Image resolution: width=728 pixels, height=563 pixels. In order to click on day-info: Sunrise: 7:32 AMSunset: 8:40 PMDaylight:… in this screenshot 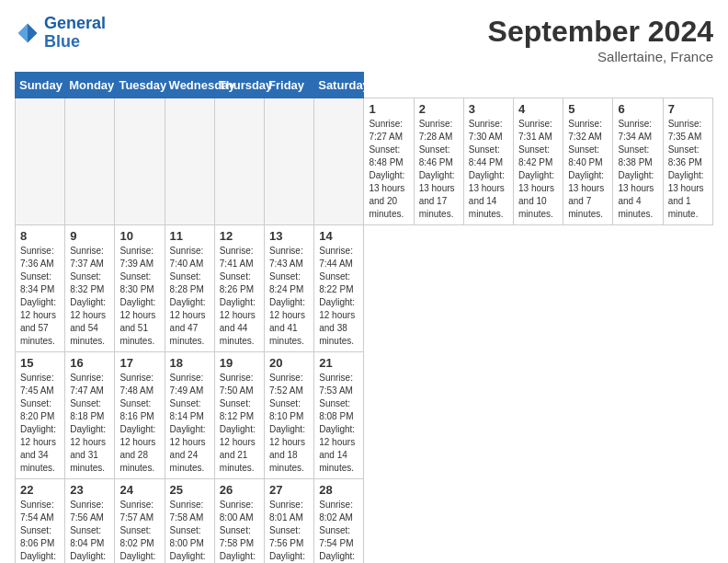, I will do `click(588, 169)`.